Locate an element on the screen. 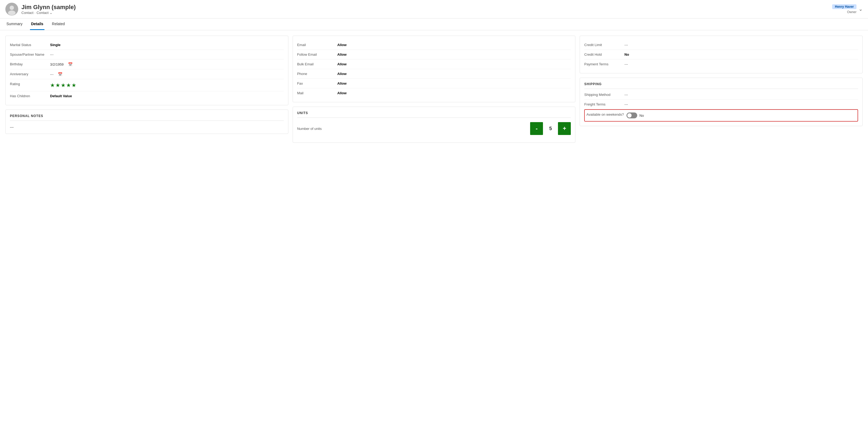 This screenshot has height=425, width=868. field-email: Email Allow is located at coordinates (434, 45).